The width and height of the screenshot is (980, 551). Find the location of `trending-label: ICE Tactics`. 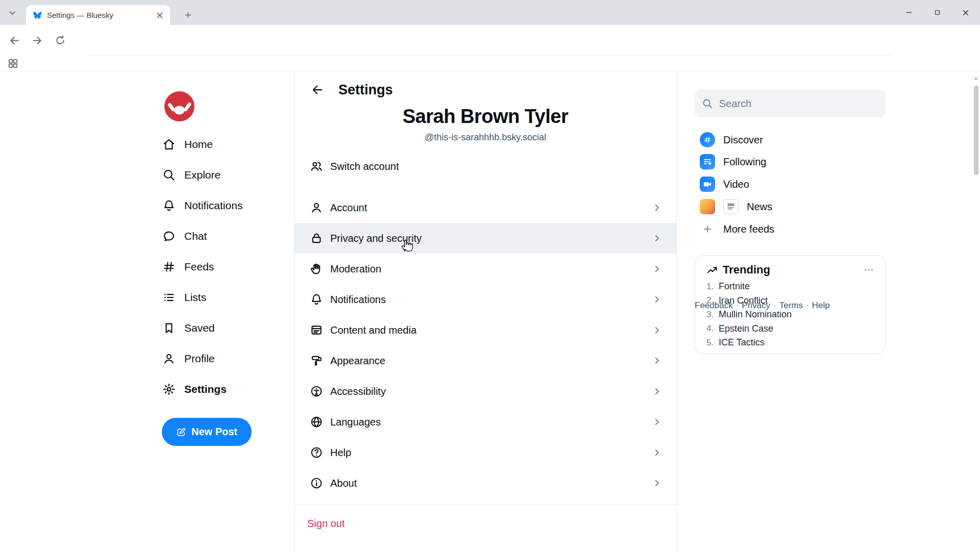

trending-label: ICE Tactics is located at coordinates (742, 343).